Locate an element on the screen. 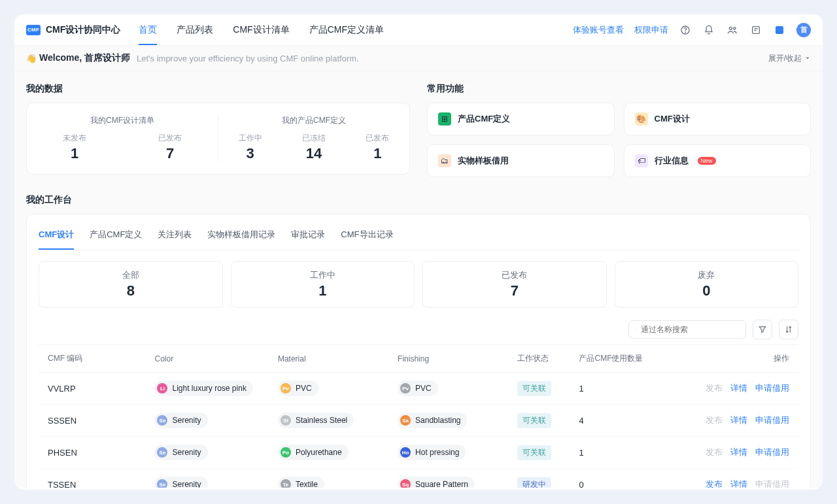 Image resolution: width=837 pixels, height=504 pixels. col-color: Color is located at coordinates (209, 359).